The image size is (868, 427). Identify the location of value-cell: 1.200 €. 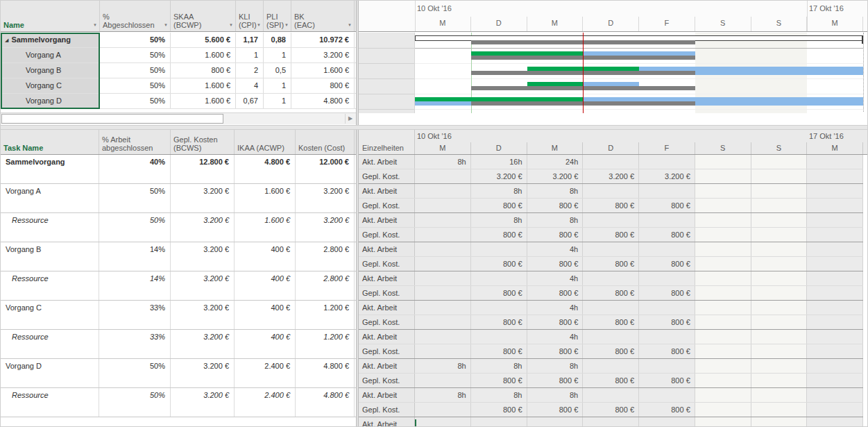
(325, 315).